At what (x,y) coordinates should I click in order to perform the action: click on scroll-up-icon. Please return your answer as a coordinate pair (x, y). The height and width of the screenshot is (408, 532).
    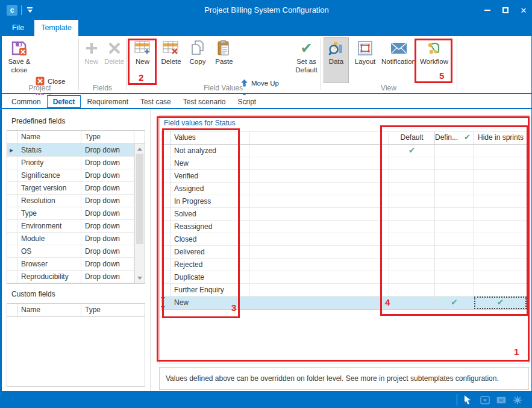
    Looking at the image, I should click on (140, 149).